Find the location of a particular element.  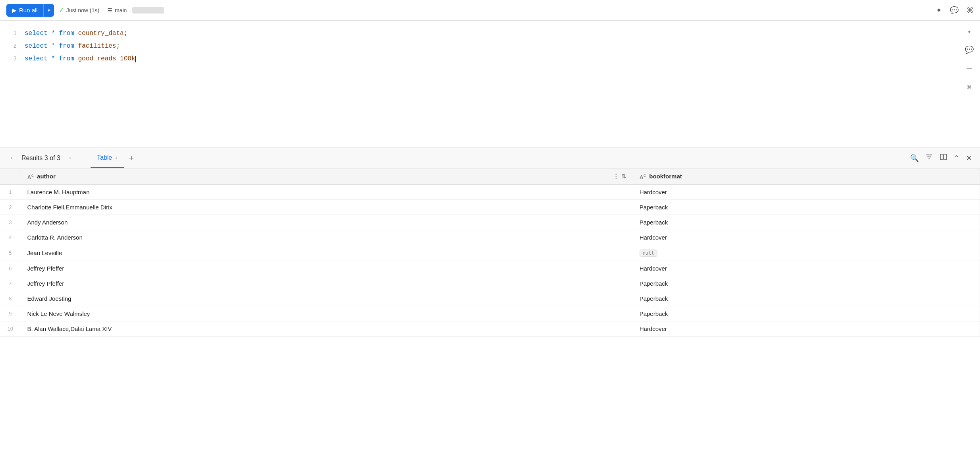

table-row: 5Jean Leveillenull is located at coordinates (490, 253).